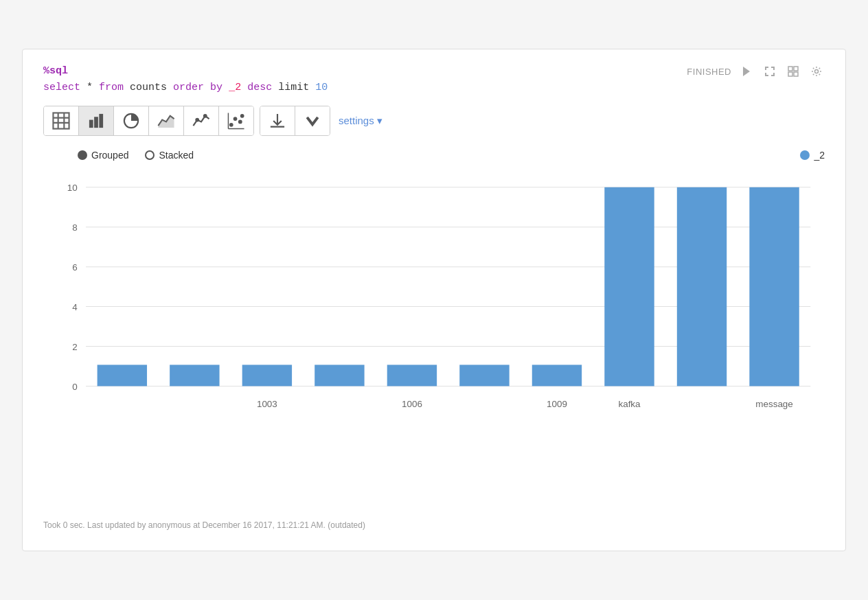 The height and width of the screenshot is (600, 868). Describe the element at coordinates (775, 404) in the screenshot. I see `x-label-message: message` at that location.